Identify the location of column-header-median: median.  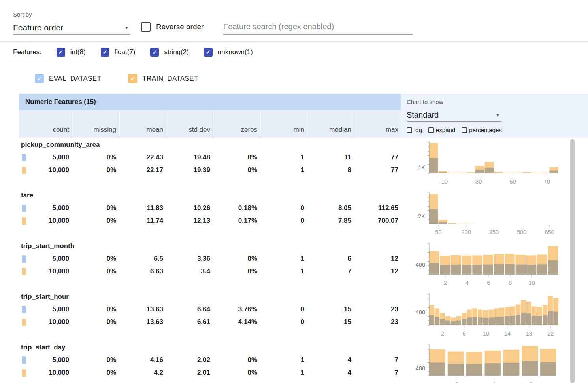
(330, 124).